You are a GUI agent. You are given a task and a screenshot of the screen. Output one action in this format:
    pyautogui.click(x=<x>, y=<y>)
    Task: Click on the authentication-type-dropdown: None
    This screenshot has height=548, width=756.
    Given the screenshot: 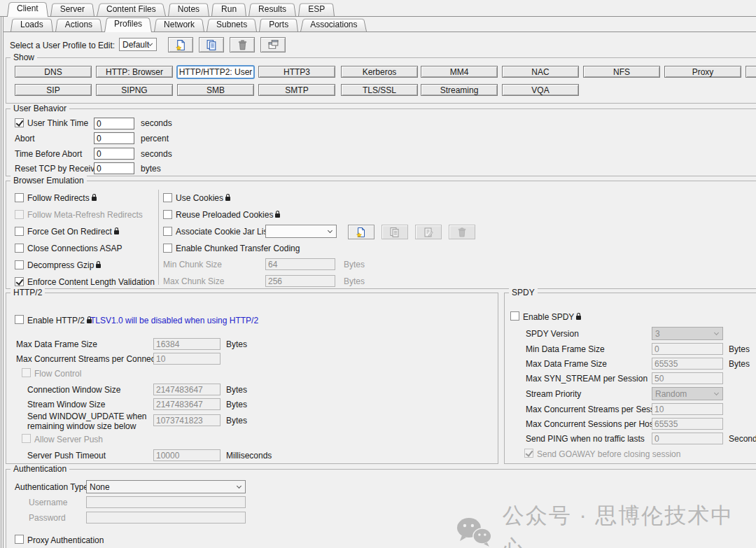 What is the action you would take?
    pyautogui.click(x=166, y=487)
    